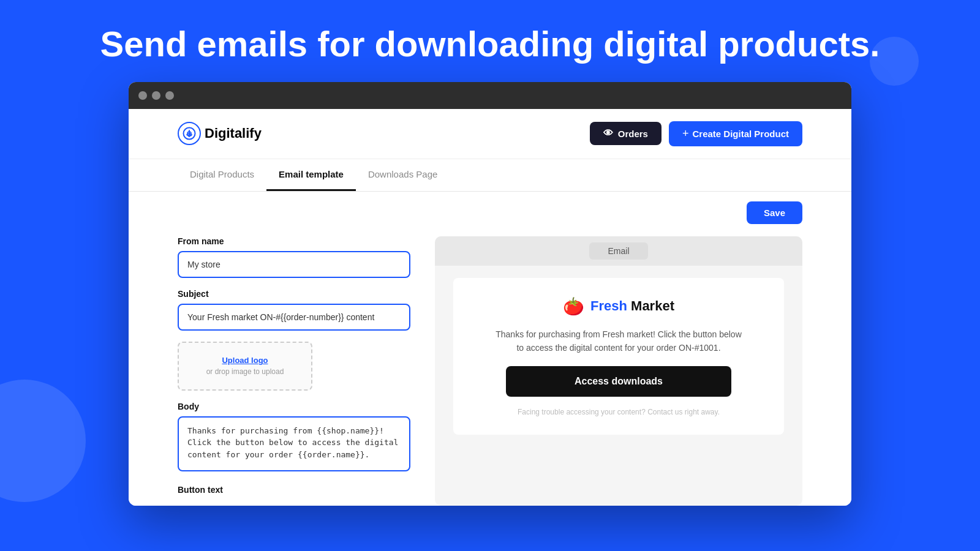  What do you see at coordinates (619, 306) in the screenshot?
I see `preview-brand: 🍅 Fresh Market` at bounding box center [619, 306].